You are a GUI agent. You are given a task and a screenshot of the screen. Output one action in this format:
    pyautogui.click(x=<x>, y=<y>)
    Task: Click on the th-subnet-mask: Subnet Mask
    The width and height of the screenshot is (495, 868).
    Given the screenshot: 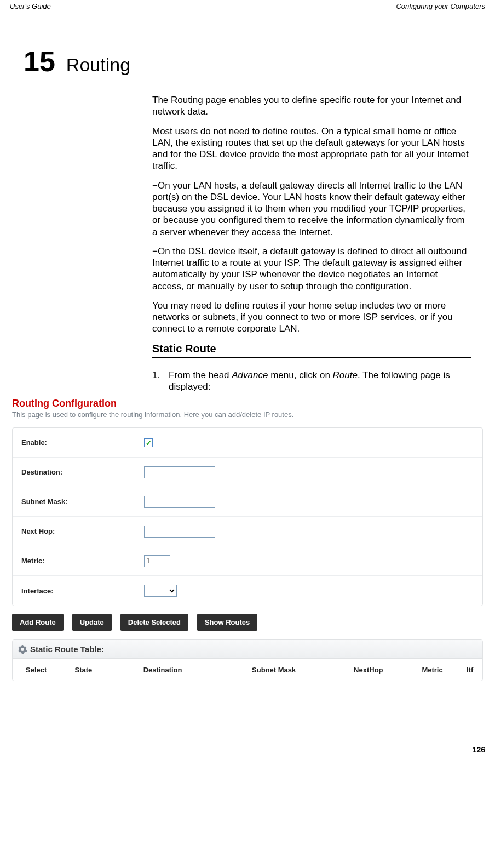 What is the action you would take?
    pyautogui.click(x=274, y=670)
    